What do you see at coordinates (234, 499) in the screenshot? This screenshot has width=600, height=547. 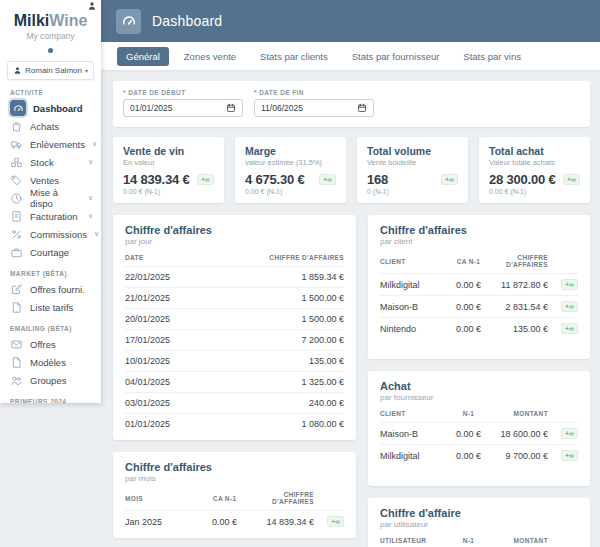 I see `table-header: MOIS CA N-1 CHIFFRE D'AFFAIRES` at bounding box center [234, 499].